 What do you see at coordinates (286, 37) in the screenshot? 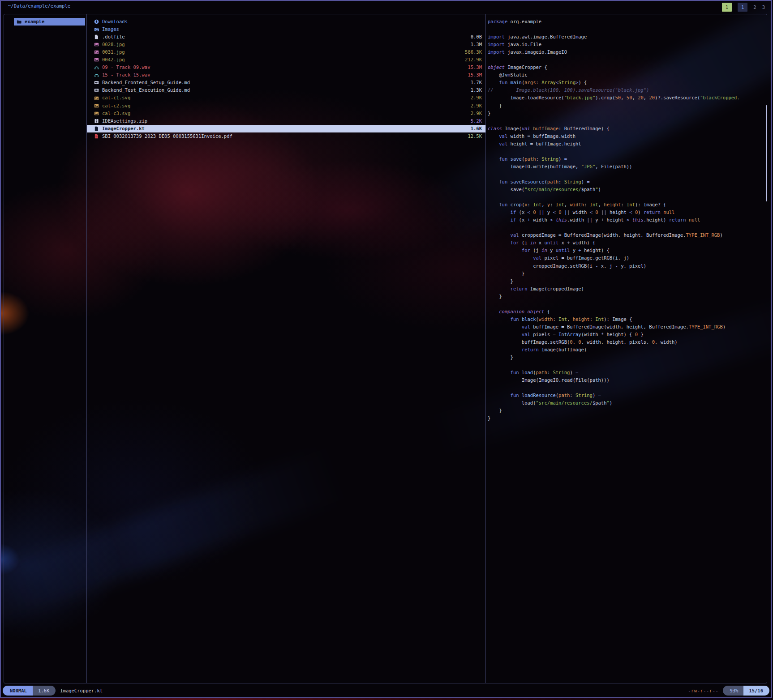
I see `file-row: .dotfile0.0B` at bounding box center [286, 37].